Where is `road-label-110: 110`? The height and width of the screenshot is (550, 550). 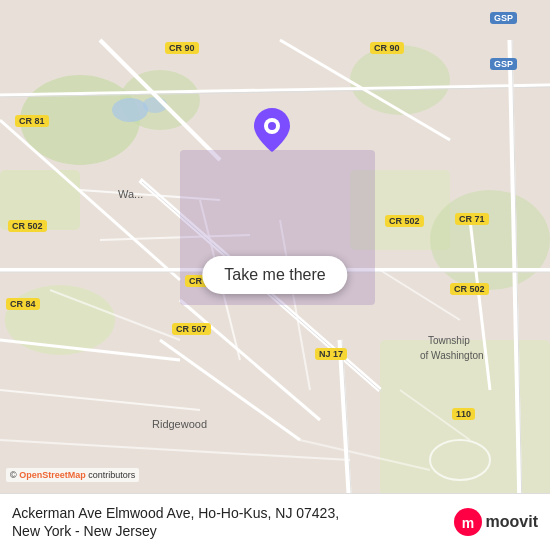 road-label-110: 110 is located at coordinates (464, 414).